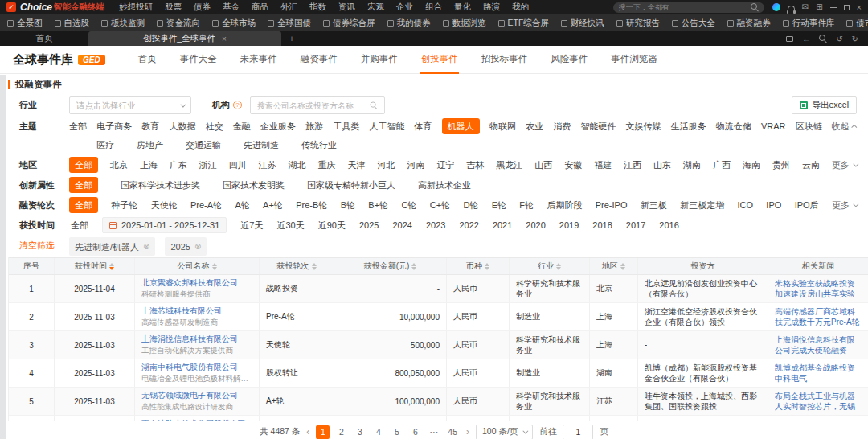 This screenshot has height=439, width=868. What do you see at coordinates (185, 39) in the screenshot?
I see `tab-active: 创投事件_全球事件` at bounding box center [185, 39].